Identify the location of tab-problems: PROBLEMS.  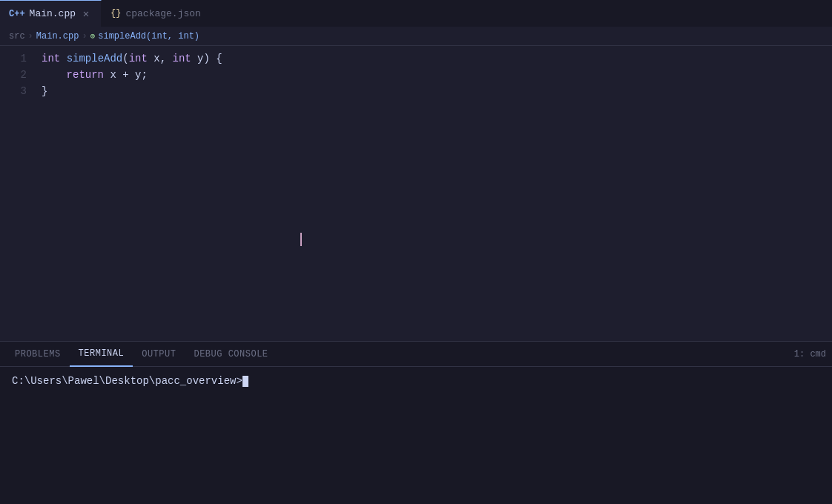
(38, 354).